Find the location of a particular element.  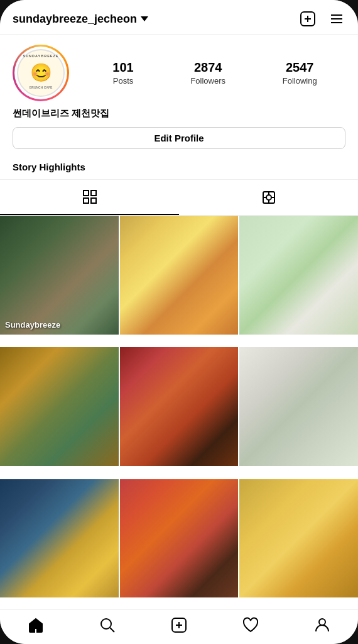

posts-count: 101 is located at coordinates (123, 68).